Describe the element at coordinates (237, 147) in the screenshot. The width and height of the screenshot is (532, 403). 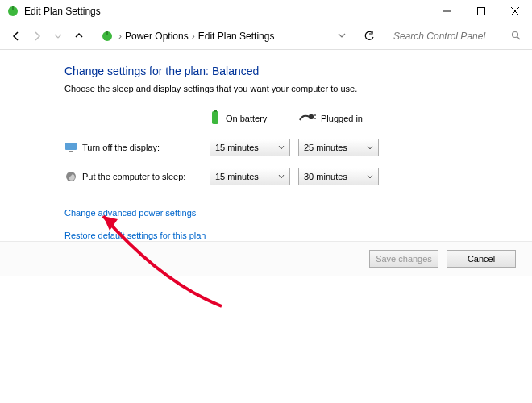
I see `display-battery-value: 15 minutes` at that location.